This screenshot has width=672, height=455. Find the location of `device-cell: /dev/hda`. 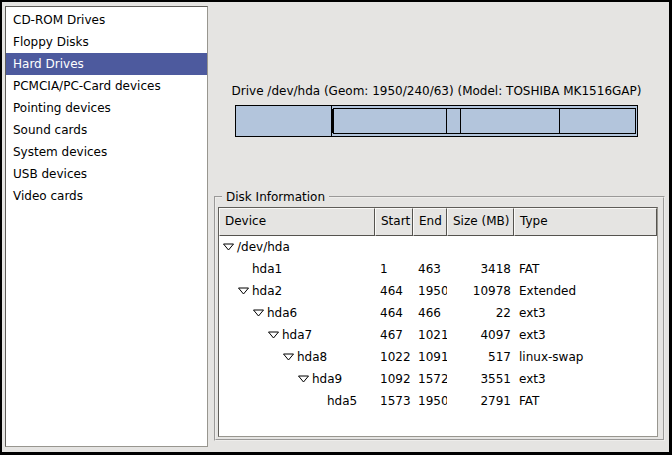

device-cell: /dev/hda is located at coordinates (297, 247).